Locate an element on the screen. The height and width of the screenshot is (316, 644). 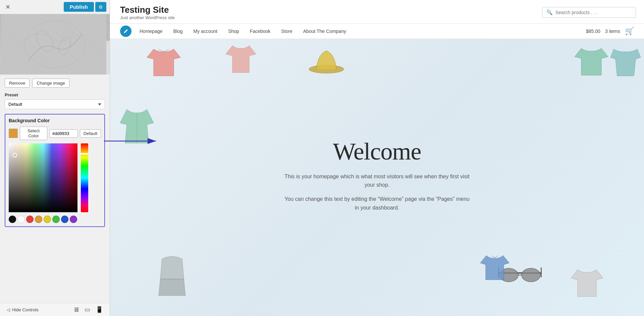
cart-items: 3 items is located at coordinates (612, 31).